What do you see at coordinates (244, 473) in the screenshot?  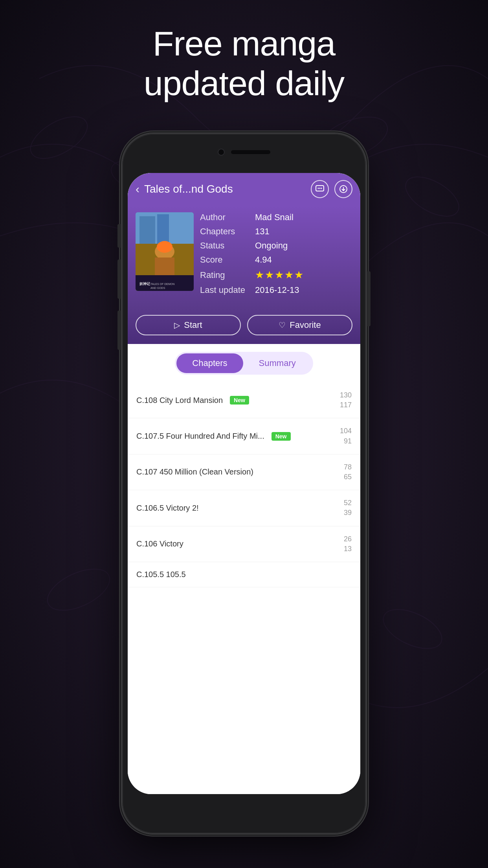 I see `list-item: C.107 450 Million (Clean Version) 7865` at bounding box center [244, 473].